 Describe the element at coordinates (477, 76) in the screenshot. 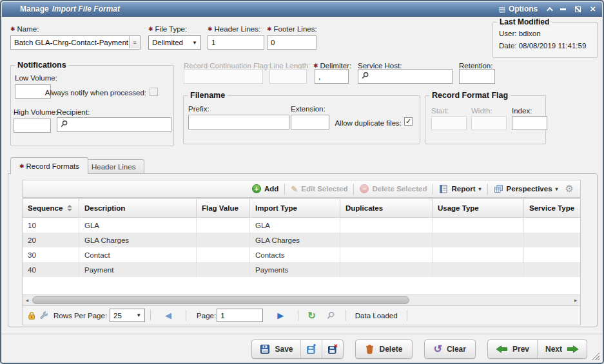

I see `retention-input` at that location.